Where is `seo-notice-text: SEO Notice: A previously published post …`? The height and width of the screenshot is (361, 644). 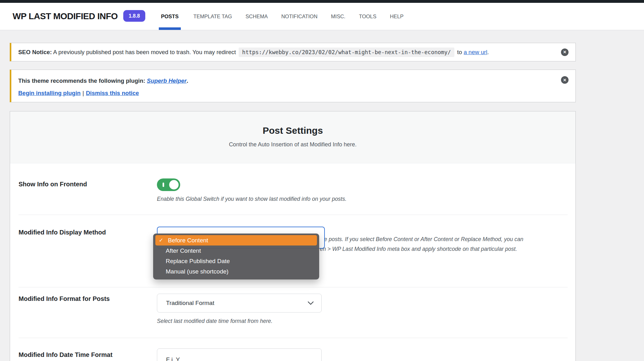
seo-notice-text: SEO Notice: A previously published post … is located at coordinates (127, 52).